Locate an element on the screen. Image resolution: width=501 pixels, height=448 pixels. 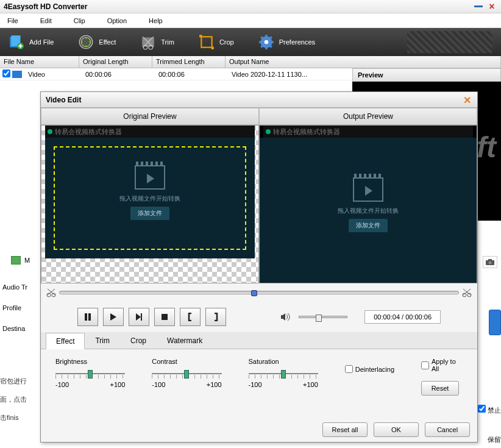
pause-button is located at coordinates (88, 317).